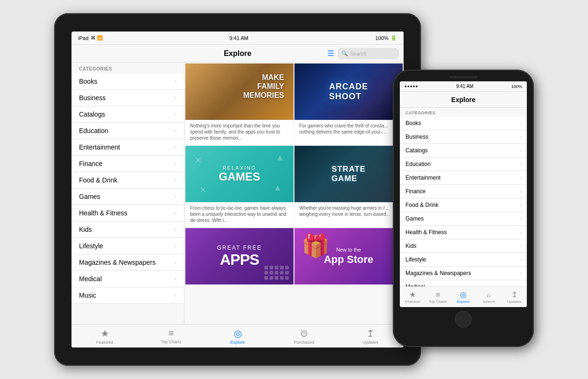  I want to click on iphone-item-finance: Finance ›, so click(463, 192).